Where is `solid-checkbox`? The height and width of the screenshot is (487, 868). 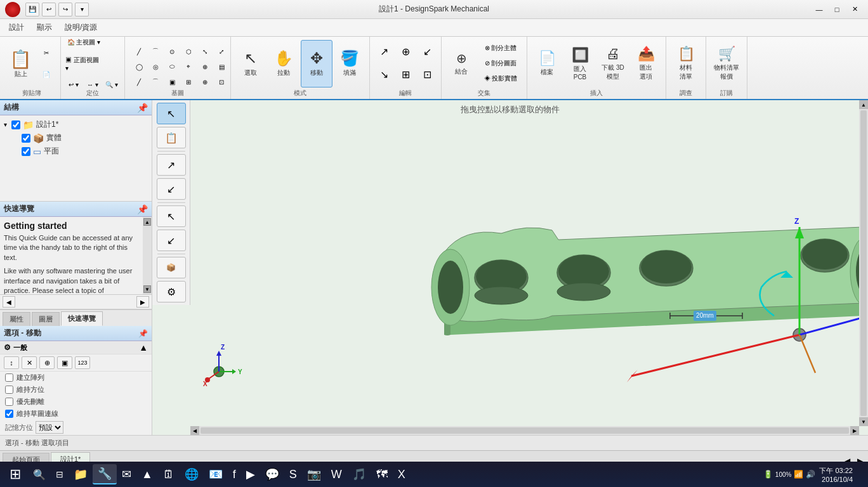 solid-checkbox is located at coordinates (26, 138).